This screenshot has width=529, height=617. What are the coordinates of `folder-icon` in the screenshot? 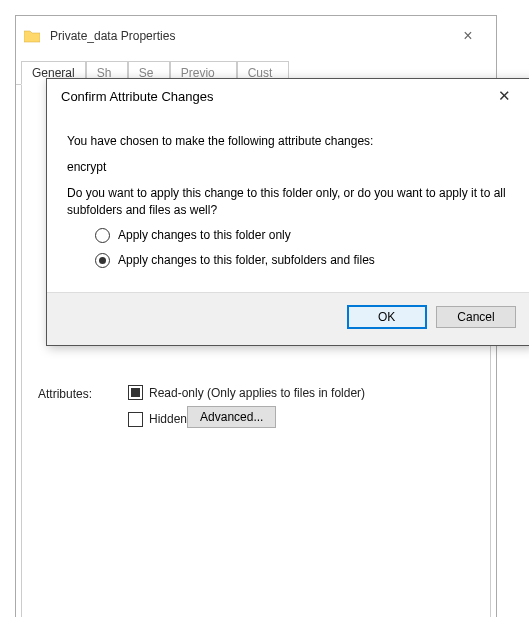 It's located at (32, 36).